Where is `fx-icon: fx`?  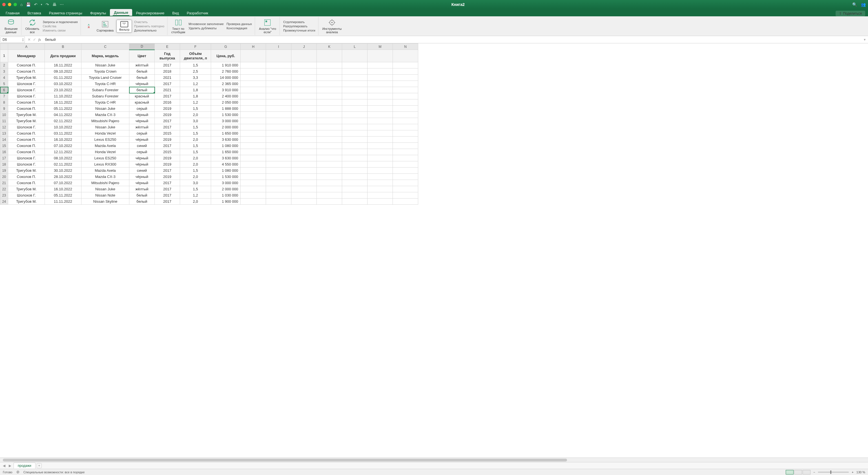 fx-icon: fx is located at coordinates (40, 40).